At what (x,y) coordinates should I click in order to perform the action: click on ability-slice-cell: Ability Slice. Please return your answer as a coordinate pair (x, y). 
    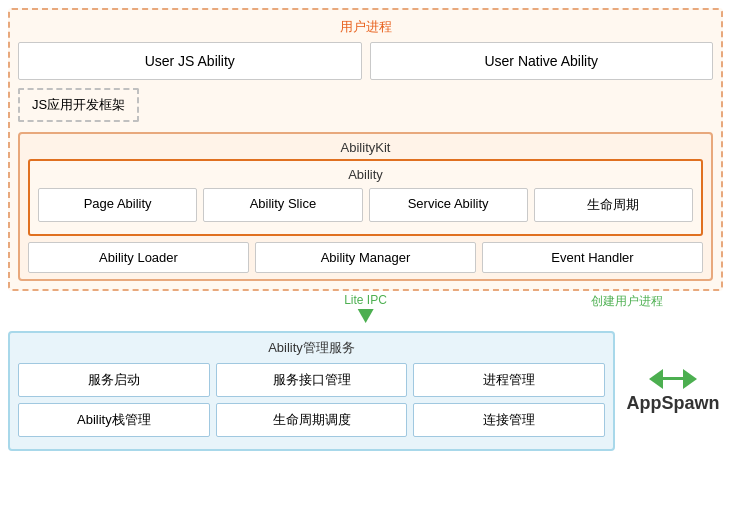
    Looking at the image, I should click on (282, 205).